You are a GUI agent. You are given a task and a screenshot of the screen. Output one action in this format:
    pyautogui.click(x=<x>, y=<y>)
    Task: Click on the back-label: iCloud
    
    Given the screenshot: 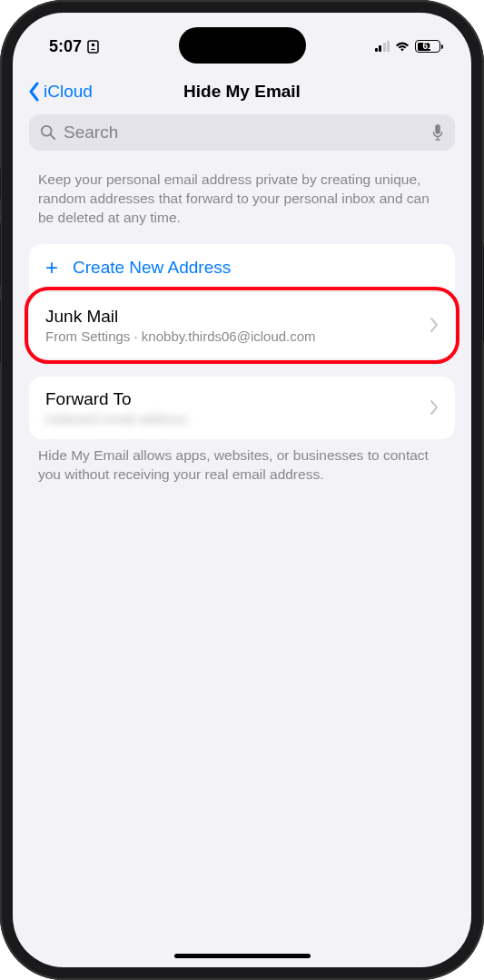 What is the action you would take?
    pyautogui.click(x=68, y=92)
    